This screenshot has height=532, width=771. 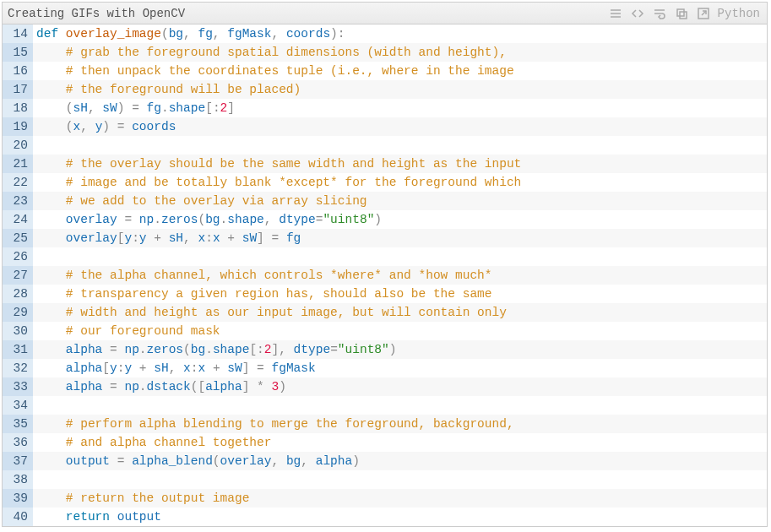 I want to click on code-line: alpha = np.zeros(bg.shape[:2], dtype="ui…, so click(x=400, y=350).